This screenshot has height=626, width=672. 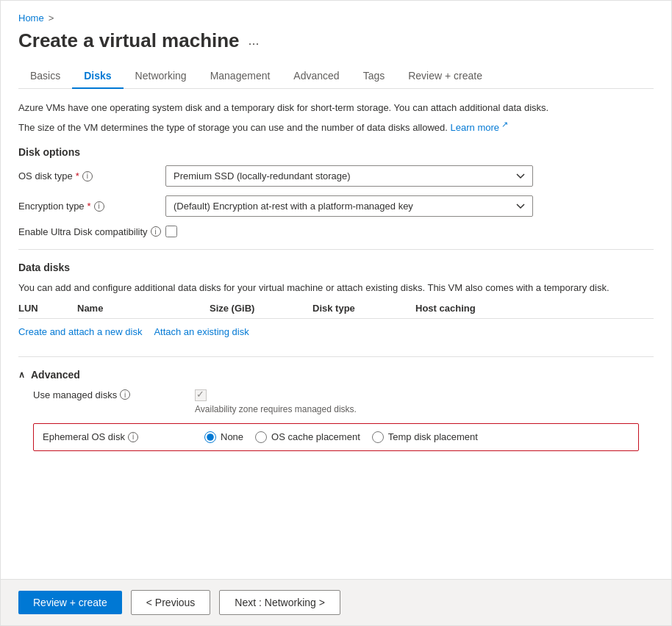 I want to click on next-networking-button: Next : Networking >, so click(x=279, y=602).